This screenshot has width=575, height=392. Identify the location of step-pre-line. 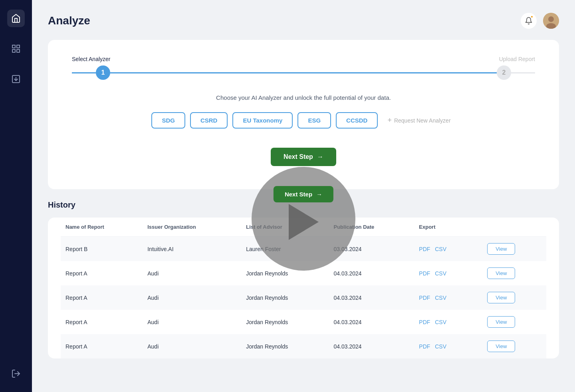
(84, 73).